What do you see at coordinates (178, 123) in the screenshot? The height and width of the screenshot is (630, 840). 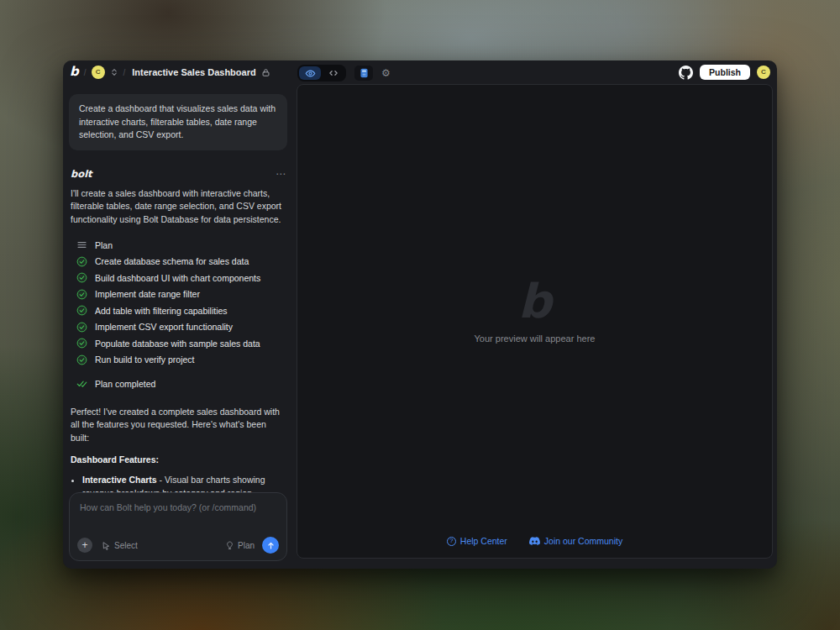 I see `user-message: Create a dashboard that visualizes sales…` at bounding box center [178, 123].